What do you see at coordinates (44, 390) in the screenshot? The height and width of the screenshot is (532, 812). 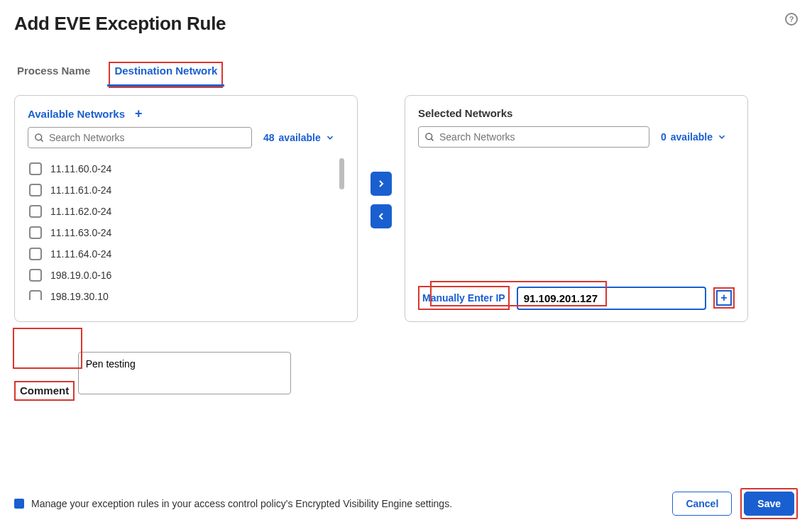 I see `comment-label: Comment` at bounding box center [44, 390].